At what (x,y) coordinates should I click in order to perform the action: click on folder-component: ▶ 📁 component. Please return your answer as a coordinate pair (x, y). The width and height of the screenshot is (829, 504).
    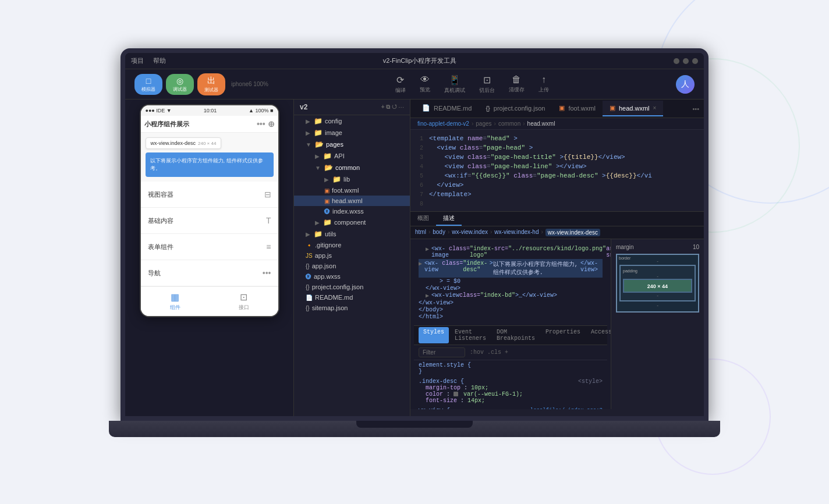
    Looking at the image, I should click on (352, 222).